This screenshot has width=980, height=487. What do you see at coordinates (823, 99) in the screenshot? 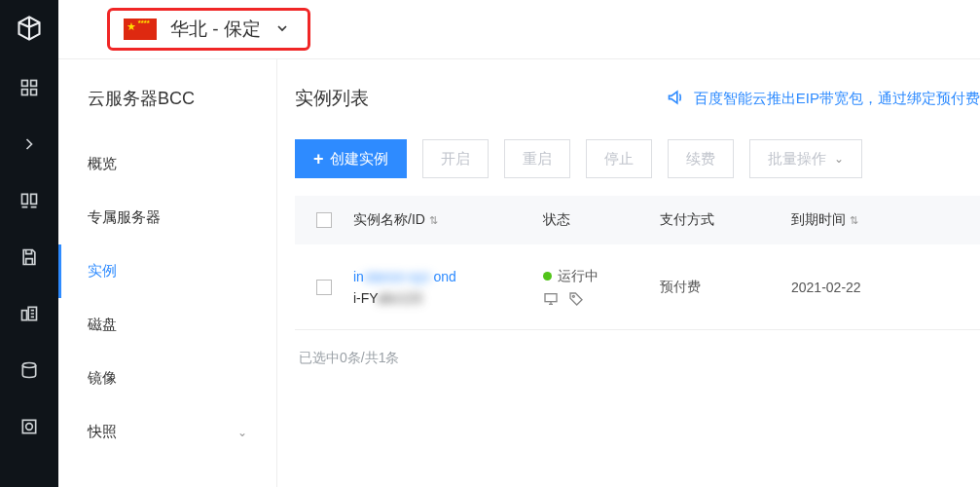
I see `promo-banner: 百度智能云推出EIP带宽包，通过绑定预付费` at bounding box center [823, 99].